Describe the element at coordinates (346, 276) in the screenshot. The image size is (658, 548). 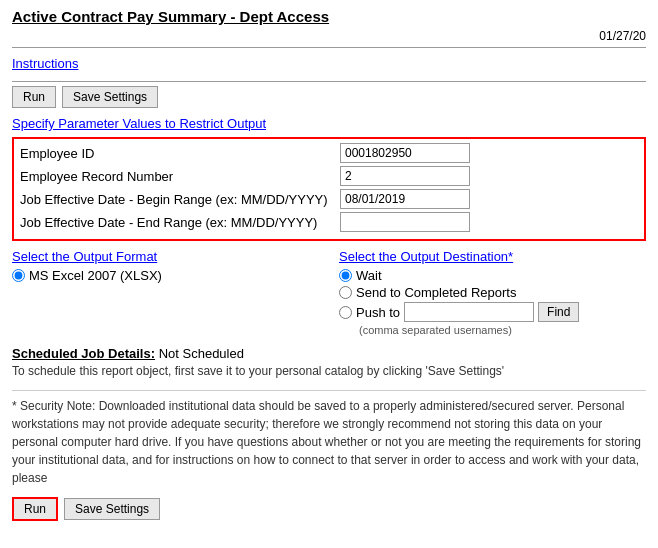
I see `dest-radio-wait` at that location.